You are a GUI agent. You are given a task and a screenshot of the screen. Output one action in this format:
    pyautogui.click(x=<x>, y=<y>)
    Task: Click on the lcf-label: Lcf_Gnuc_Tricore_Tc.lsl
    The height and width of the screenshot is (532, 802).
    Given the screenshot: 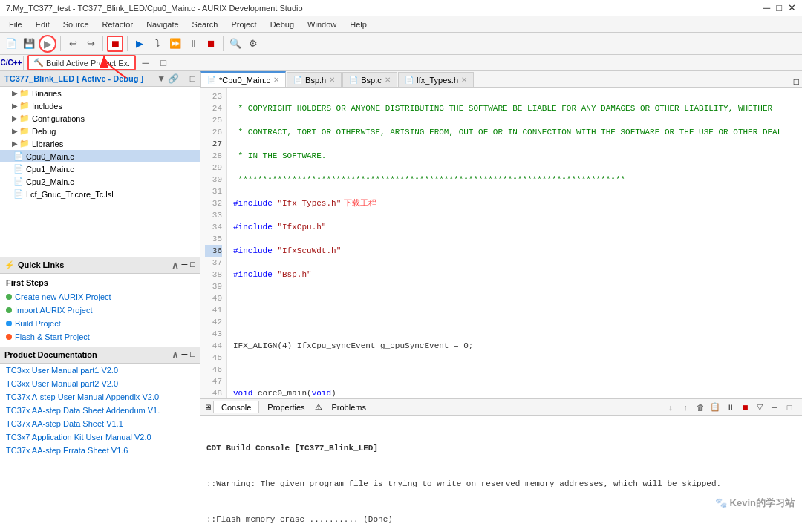 What is the action you would take?
    pyautogui.click(x=70, y=194)
    